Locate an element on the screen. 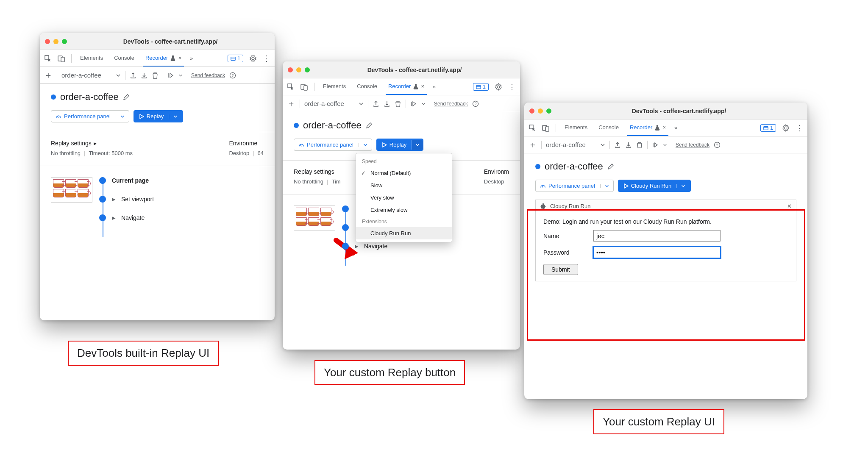 The width and height of the screenshot is (868, 461). menu-item-very-slow: Very slow is located at coordinates (404, 197).